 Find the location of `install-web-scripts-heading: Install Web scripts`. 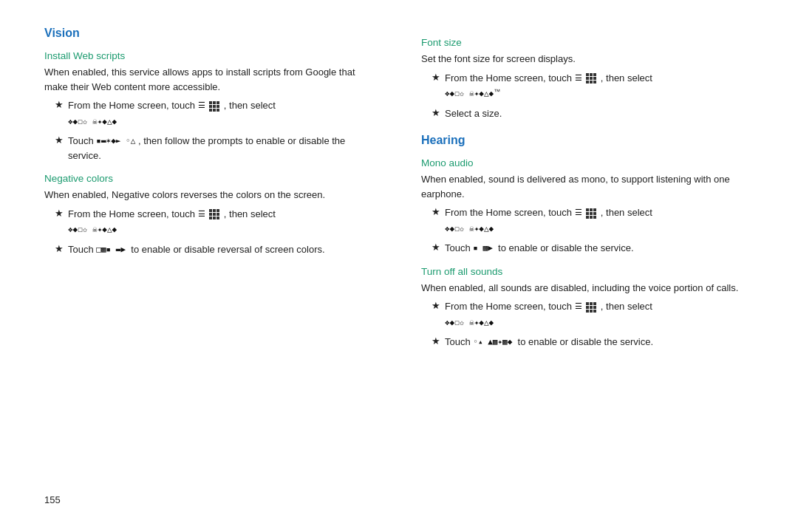

install-web-scripts-heading: Install Web scripts is located at coordinates (211, 56).